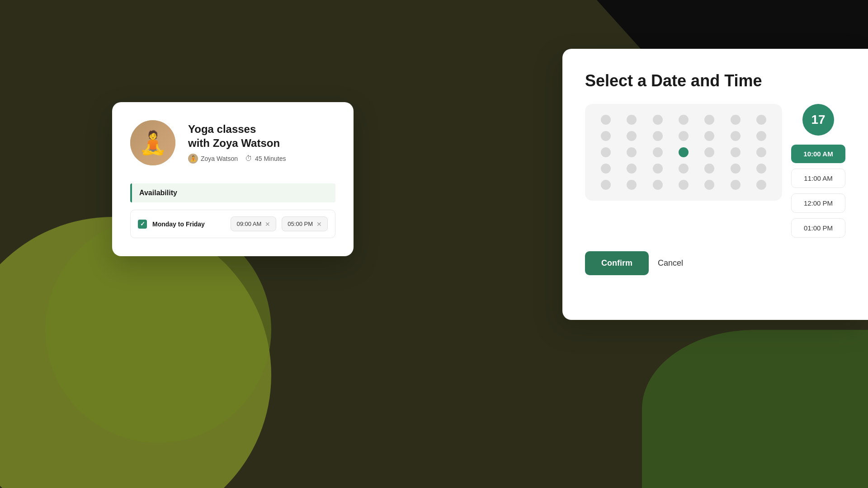  I want to click on availability-label: Availability, so click(158, 192).